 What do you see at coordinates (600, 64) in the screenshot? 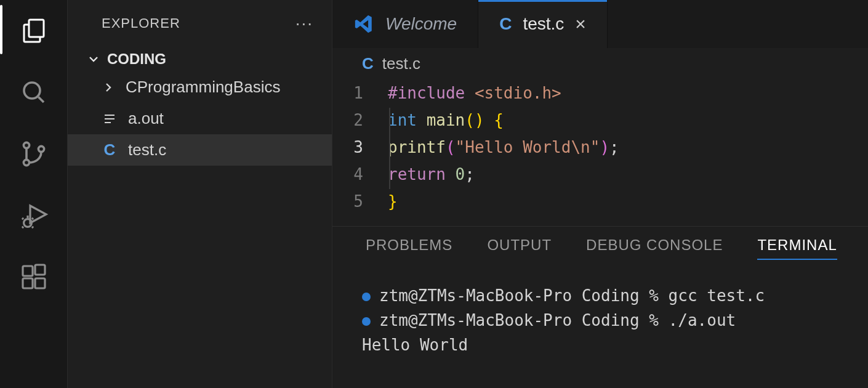
I see `breadcrumb: C test.c` at bounding box center [600, 64].